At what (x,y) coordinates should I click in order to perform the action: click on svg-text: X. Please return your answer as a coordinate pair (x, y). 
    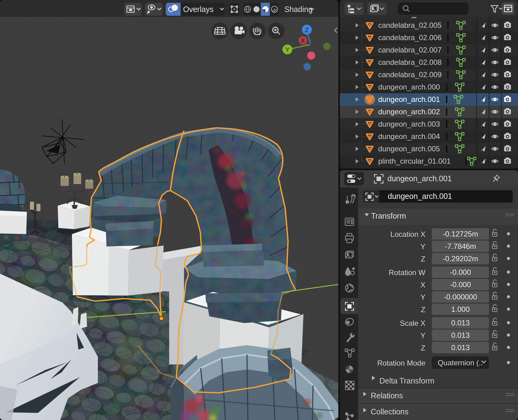
    Looking at the image, I should click on (303, 41).